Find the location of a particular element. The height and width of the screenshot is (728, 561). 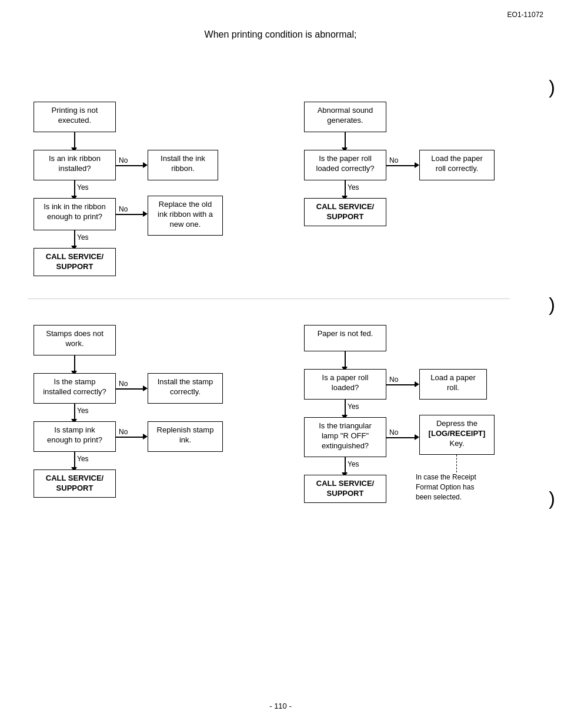

bracket-2: ) is located at coordinates (552, 304).